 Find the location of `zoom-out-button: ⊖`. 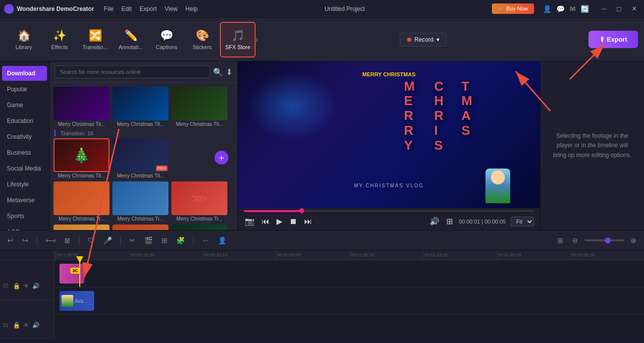

zoom-out-button: ⊖ is located at coordinates (575, 240).